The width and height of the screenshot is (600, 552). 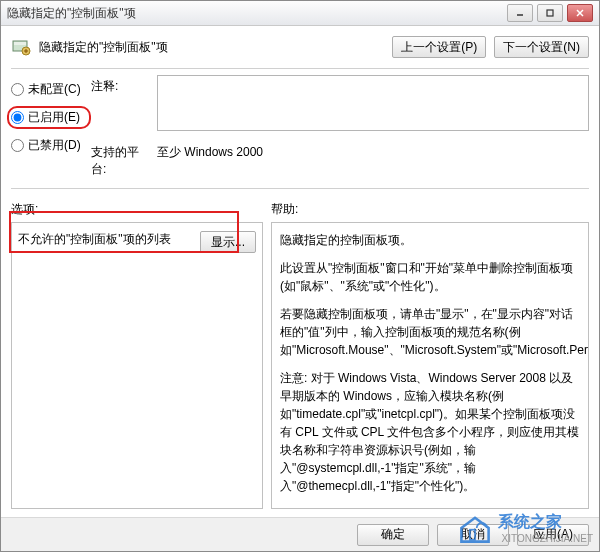 I want to click on radio-group: 未配置(C) 已启用(E) 已禁用(D), so click(x=51, y=126).